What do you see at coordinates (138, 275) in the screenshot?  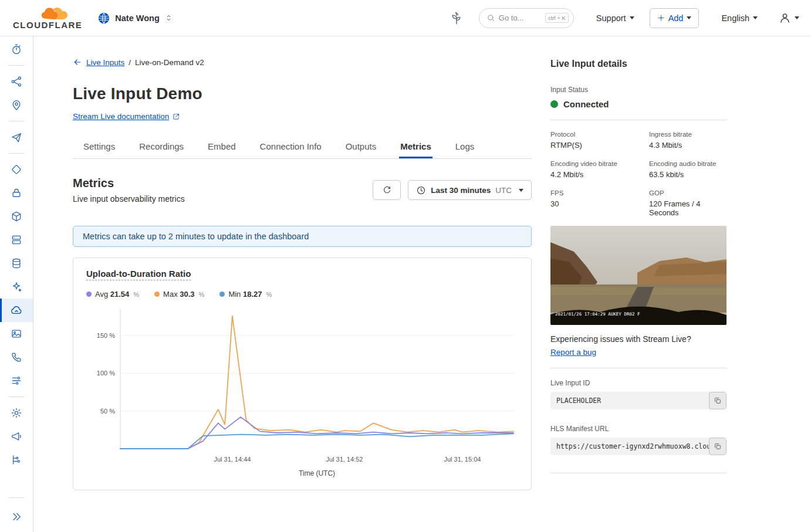 I see `chart-title: Upload-to-Duration Ratio` at bounding box center [138, 275].